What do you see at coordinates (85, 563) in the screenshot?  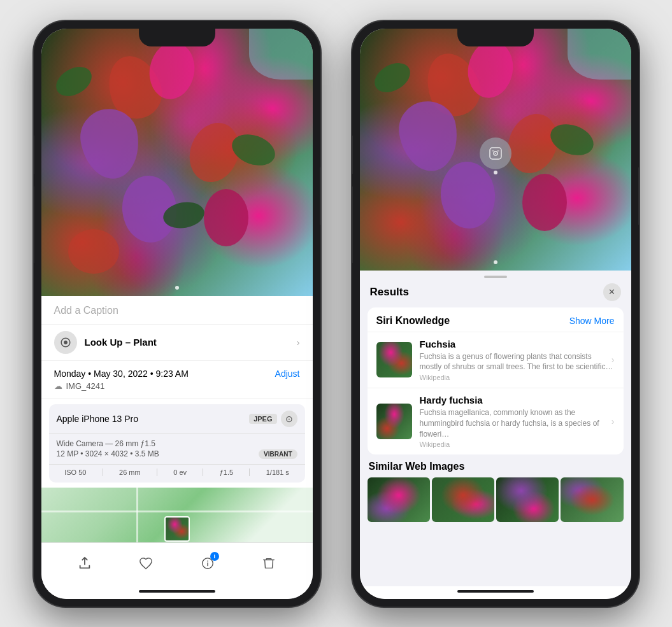 I see `share-button` at bounding box center [85, 563].